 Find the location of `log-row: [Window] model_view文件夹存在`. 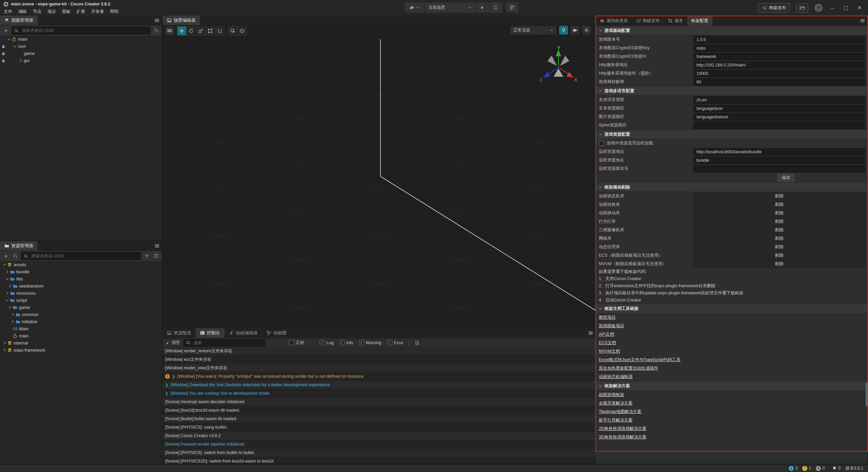

log-row: [Window] model_view文件夹存在 is located at coordinates (379, 368).